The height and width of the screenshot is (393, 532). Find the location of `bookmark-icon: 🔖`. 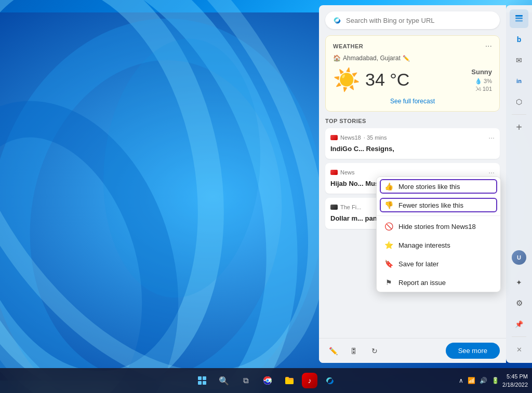

bookmark-icon: 🔖 is located at coordinates (389, 264).